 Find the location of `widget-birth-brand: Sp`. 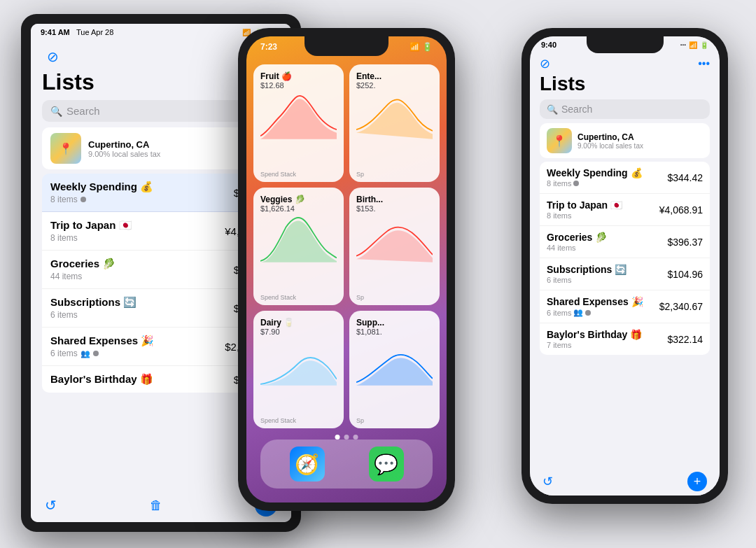

widget-birth-brand: Sp is located at coordinates (360, 297).